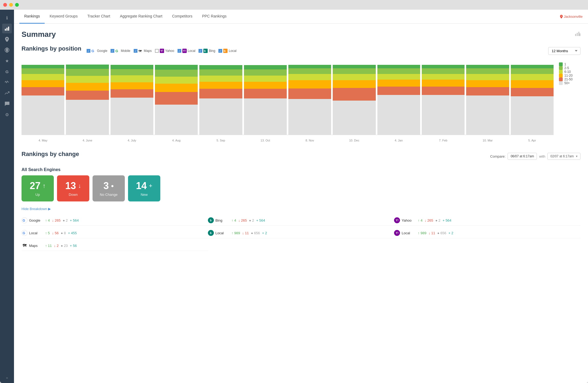 The image size is (588, 383). Describe the element at coordinates (143, 51) in the screenshot. I see `filter-maps: ✓ 🗺 Maps` at that location.